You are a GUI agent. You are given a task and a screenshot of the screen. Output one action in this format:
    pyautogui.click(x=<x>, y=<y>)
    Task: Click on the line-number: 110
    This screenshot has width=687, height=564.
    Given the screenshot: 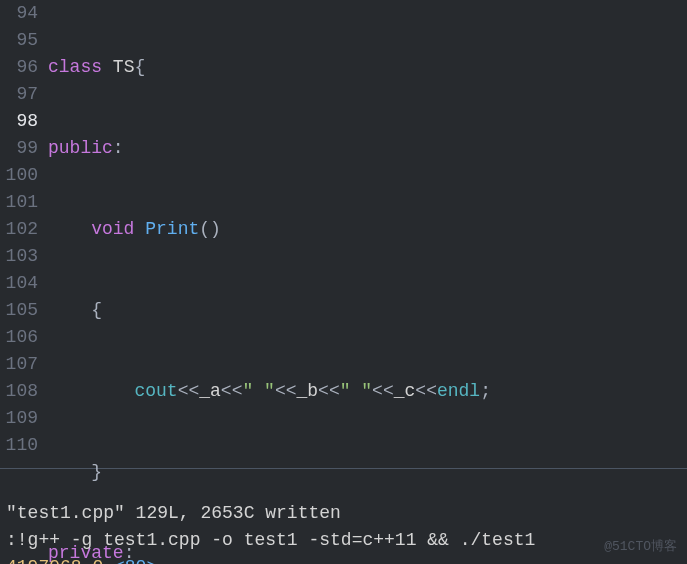 What is the action you would take?
    pyautogui.click(x=19, y=446)
    